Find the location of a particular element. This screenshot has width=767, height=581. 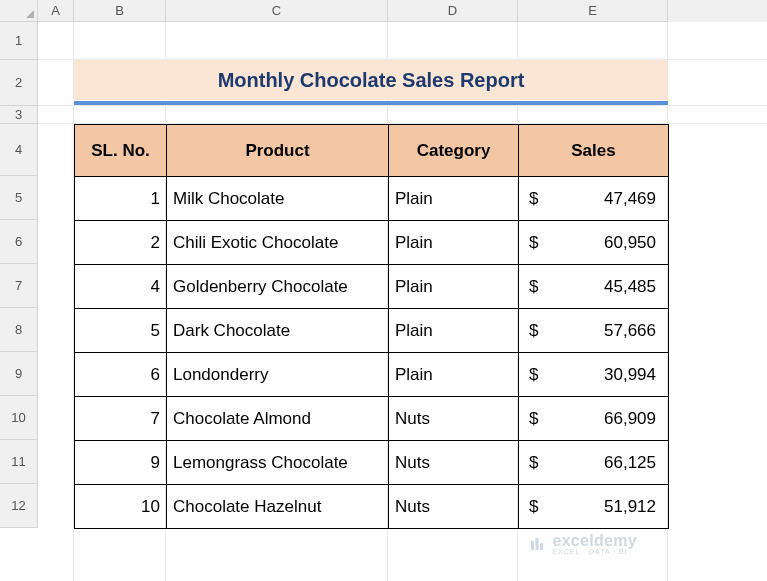

row-header-9: 9 is located at coordinates (19, 374).